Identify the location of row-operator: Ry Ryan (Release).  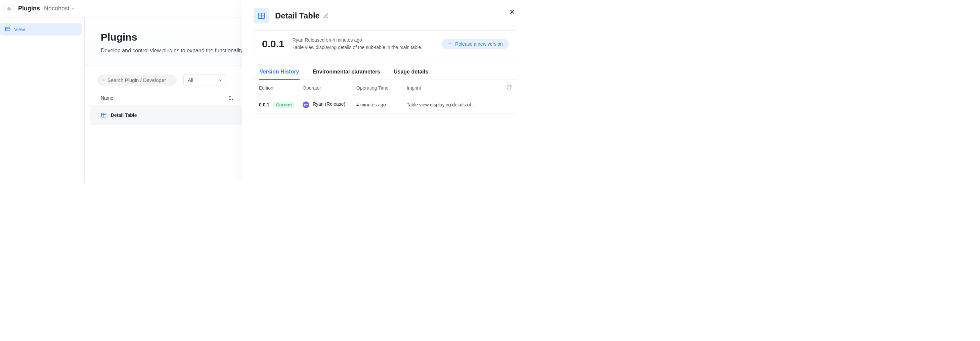
(329, 105).